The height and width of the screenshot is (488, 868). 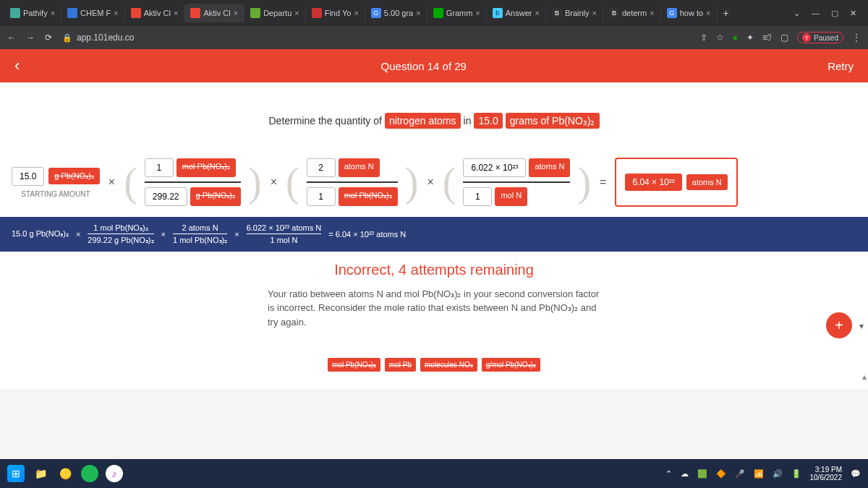 What do you see at coordinates (216, 197) in the screenshot?
I see `f1-den-unit: g Pb(NO₃)₂` at bounding box center [216, 197].